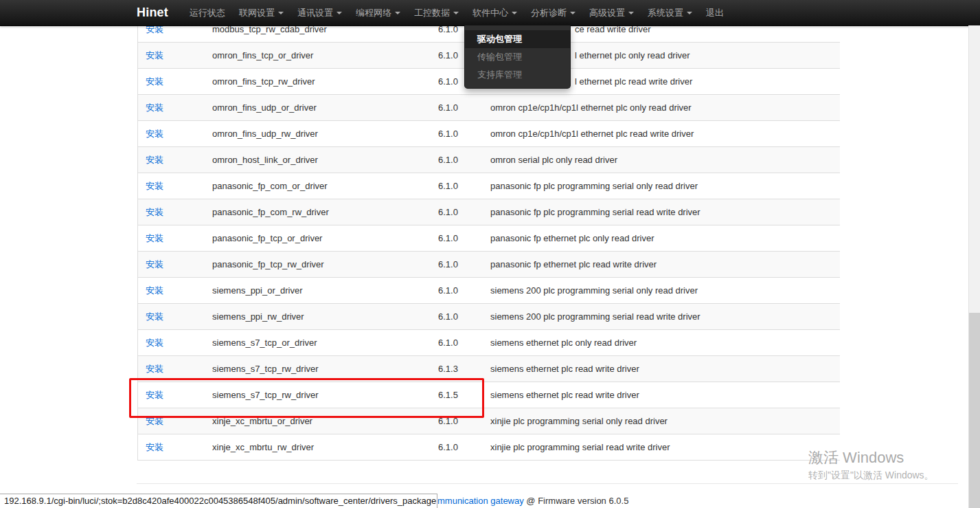 This screenshot has height=508, width=980. Describe the element at coordinates (611, 12) in the screenshot. I see `nav-item-advanced-setup: 高级设置` at that location.